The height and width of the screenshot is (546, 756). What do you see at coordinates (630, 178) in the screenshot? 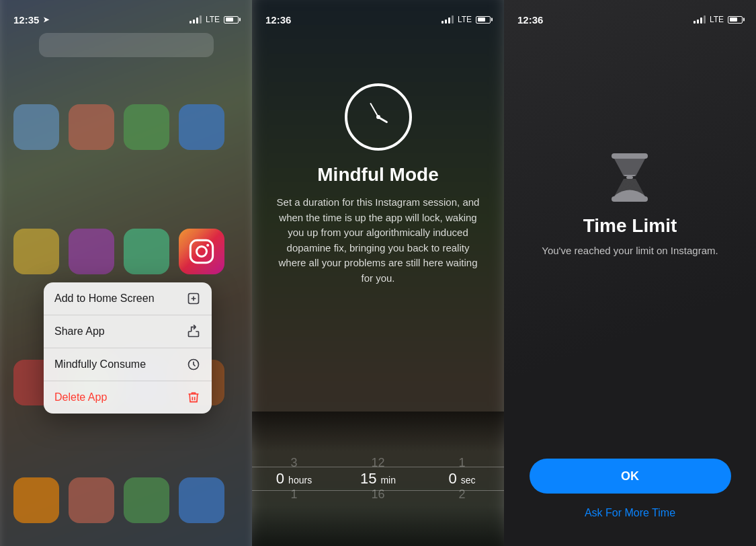
I see `hourglass-icon` at bounding box center [630, 178].